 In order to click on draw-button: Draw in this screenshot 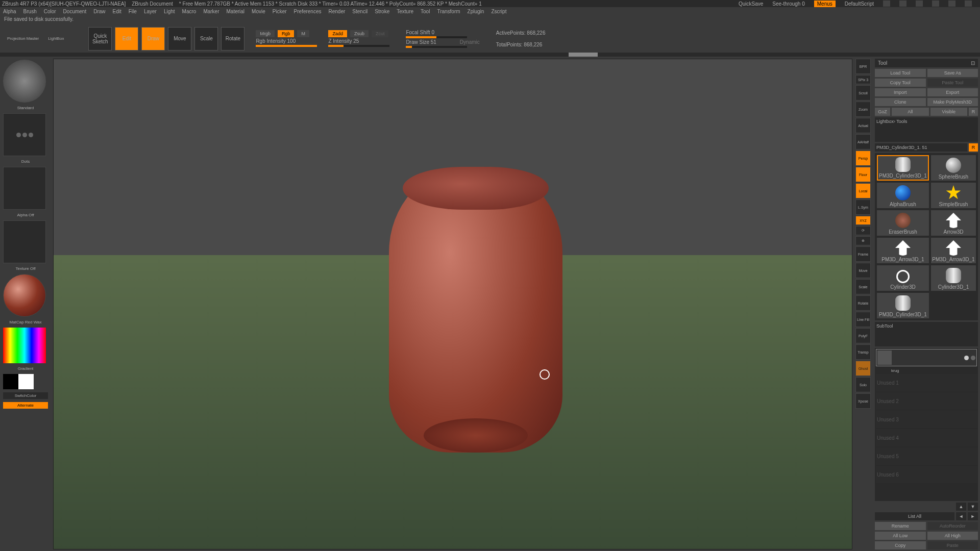, I will do `click(153, 39)`.